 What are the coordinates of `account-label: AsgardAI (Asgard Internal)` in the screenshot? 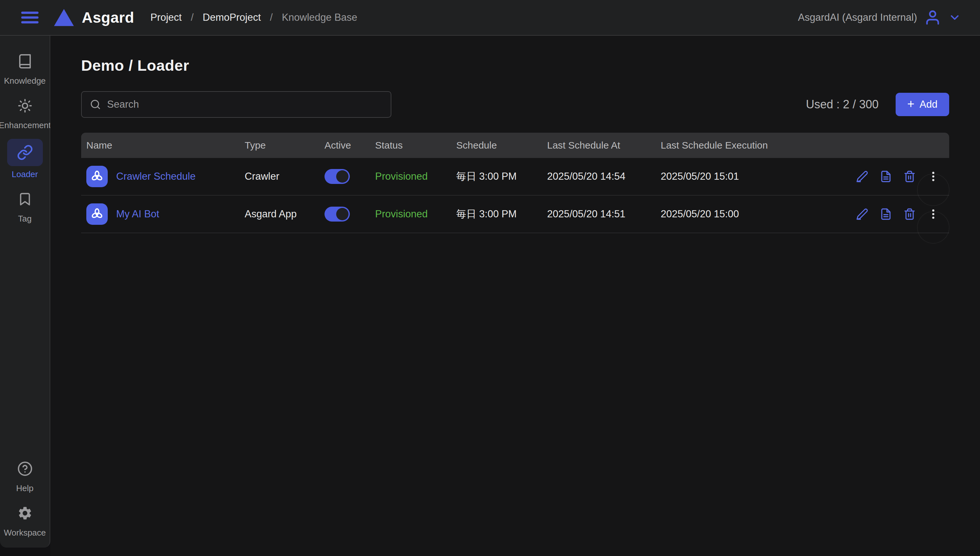 It's located at (857, 18).